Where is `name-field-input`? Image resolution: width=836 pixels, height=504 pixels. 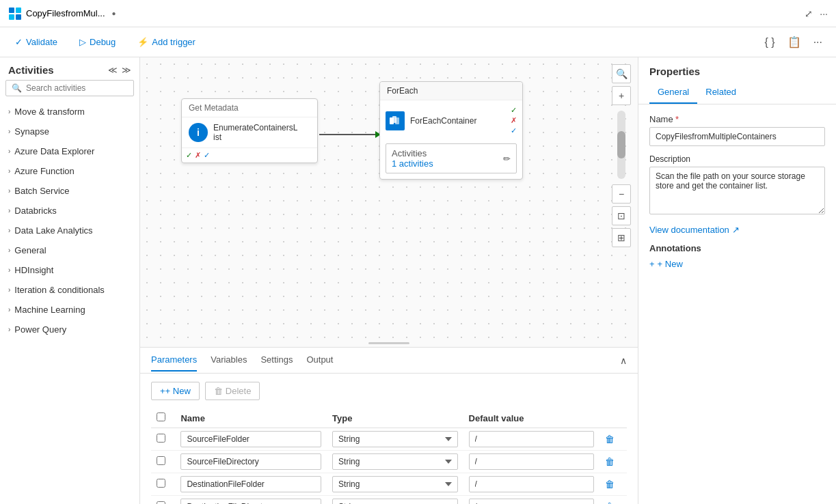 name-field-input is located at coordinates (737, 137).